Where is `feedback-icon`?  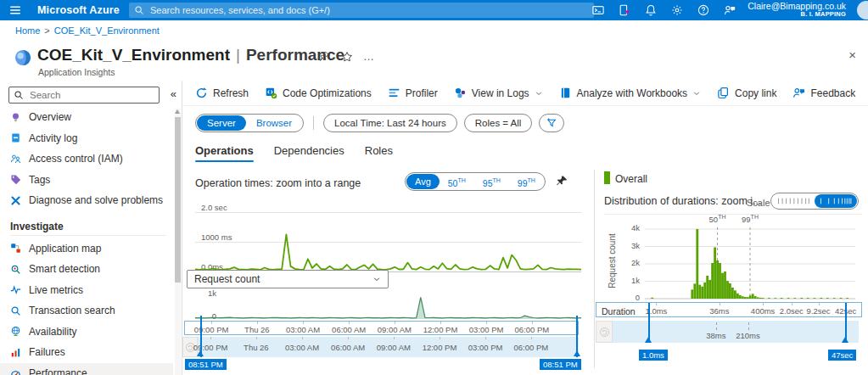 feedback-icon is located at coordinates (730, 10).